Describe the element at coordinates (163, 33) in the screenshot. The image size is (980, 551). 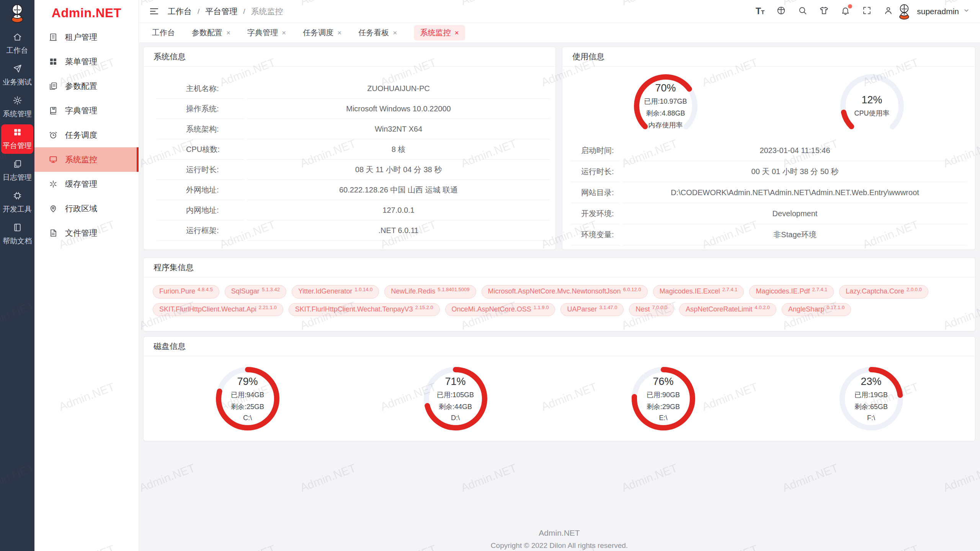
I see `tab-workbench: 工作台` at that location.